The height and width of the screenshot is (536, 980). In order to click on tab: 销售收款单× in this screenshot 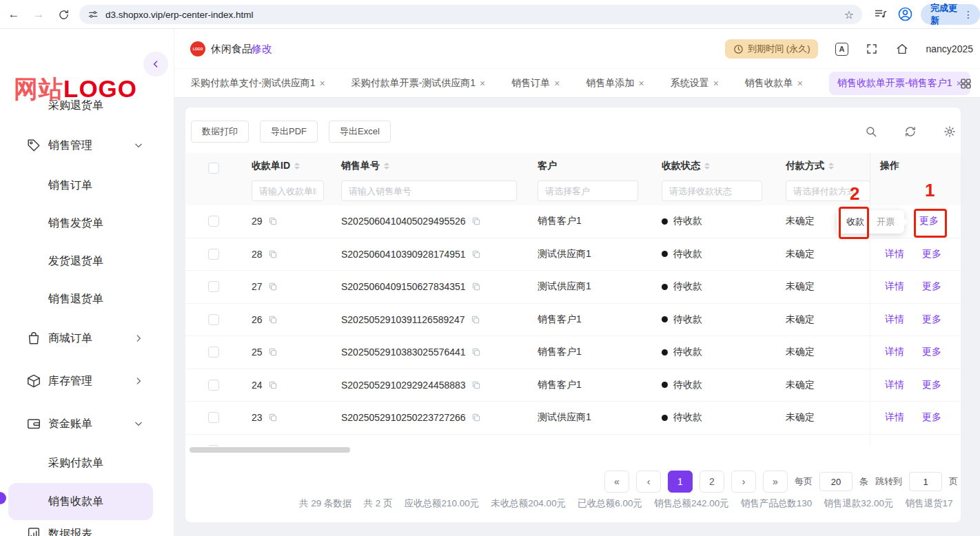, I will do `click(774, 83)`.